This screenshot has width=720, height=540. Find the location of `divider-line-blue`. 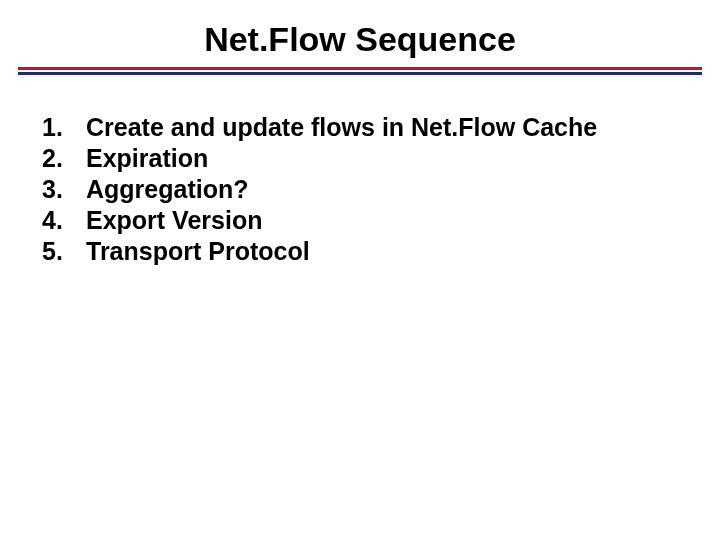

divider-line-blue is located at coordinates (360, 74).